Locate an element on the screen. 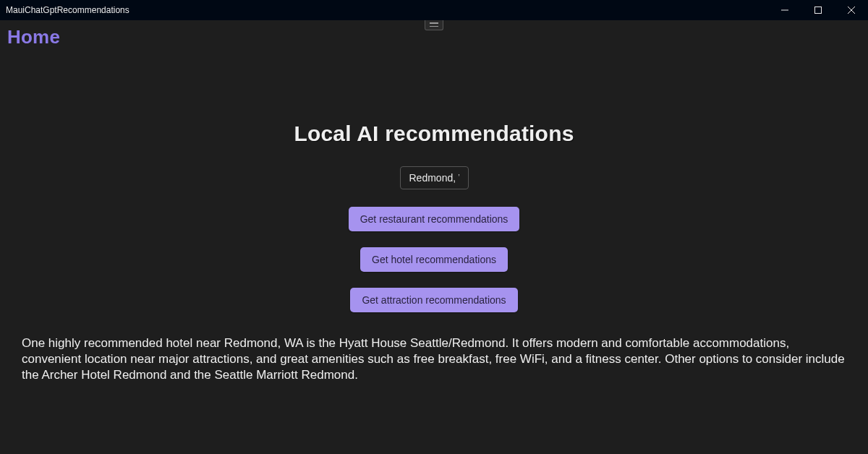  close-icon is located at coordinates (851, 10).